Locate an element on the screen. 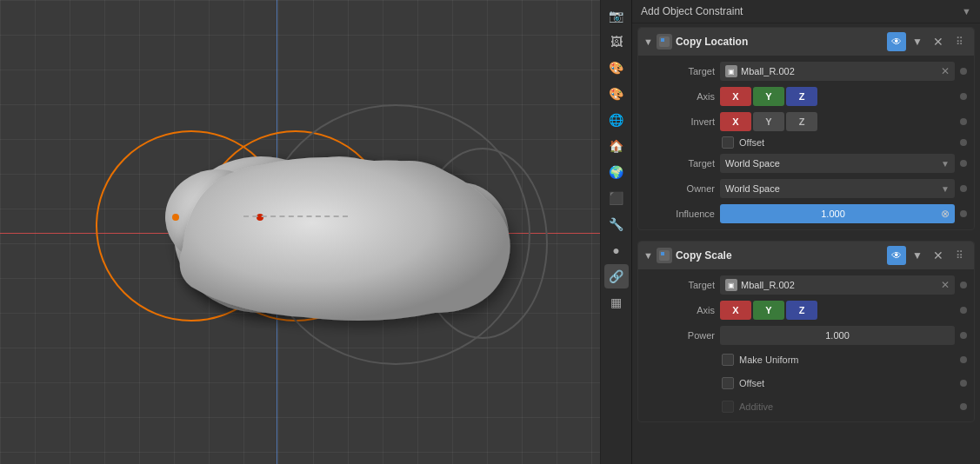 The height and width of the screenshot is (464, 980). add-constraint-chevron: ▼ is located at coordinates (967, 11).